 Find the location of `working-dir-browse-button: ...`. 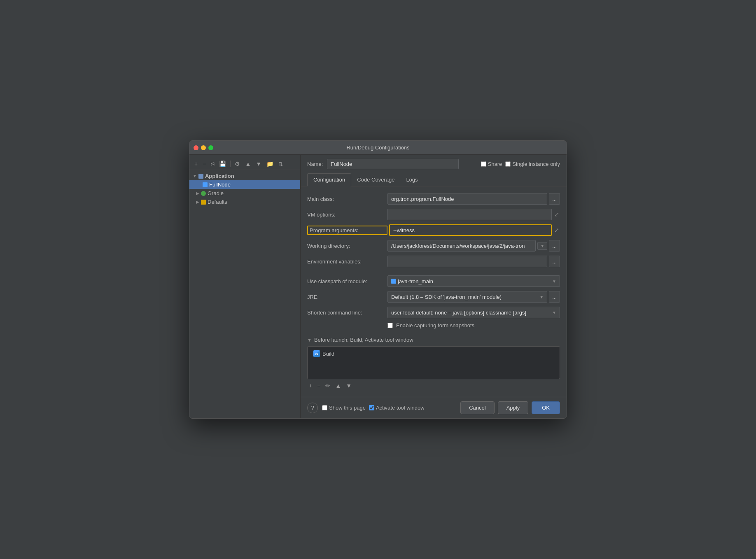

working-dir-browse-button: ... is located at coordinates (554, 246).